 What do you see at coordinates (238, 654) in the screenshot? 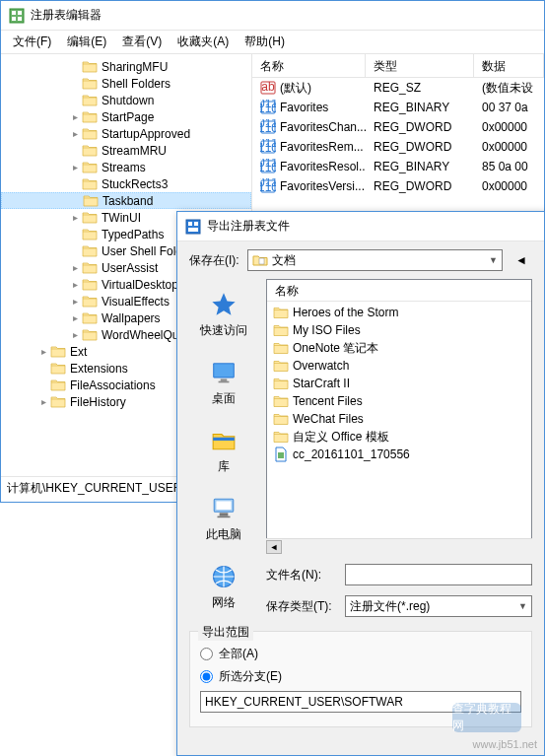
I see `radio-all-label: 全部(A)` at bounding box center [238, 654].